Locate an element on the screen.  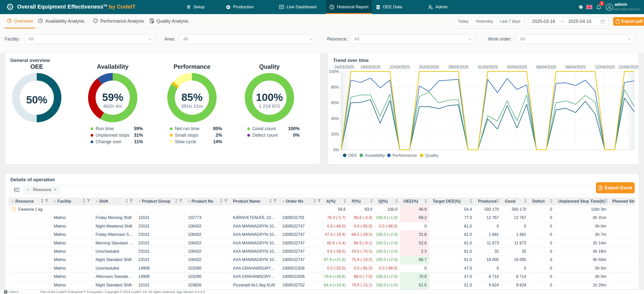
column-header-q-: Q(%) is located at coordinates (388, 201).